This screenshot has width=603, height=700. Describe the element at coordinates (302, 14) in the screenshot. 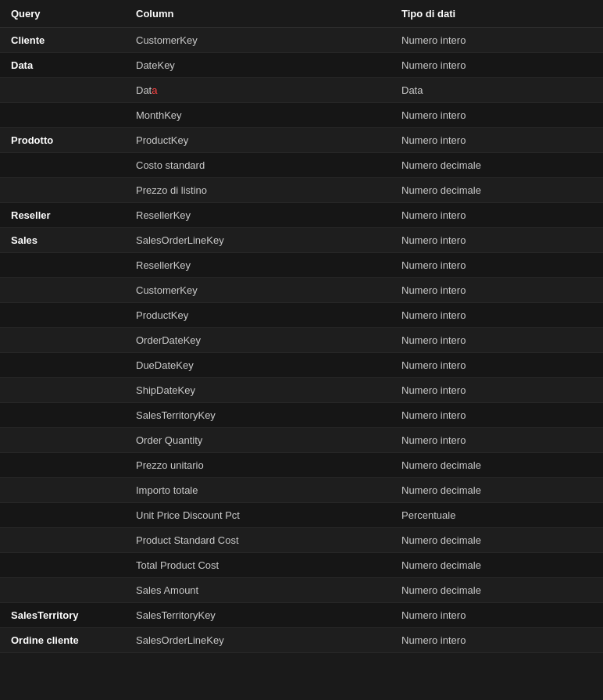

I see `table-header-row: Query Column Tipo di dati` at that location.